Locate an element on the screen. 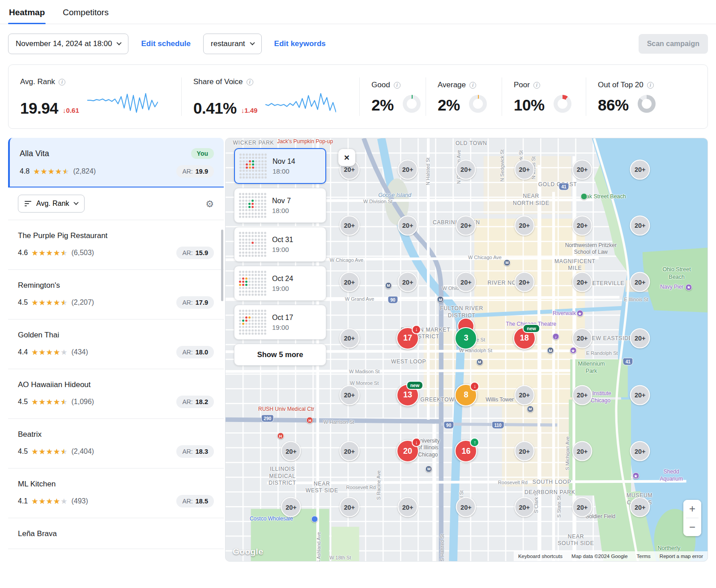  zoom-in-button: + is located at coordinates (692, 509).